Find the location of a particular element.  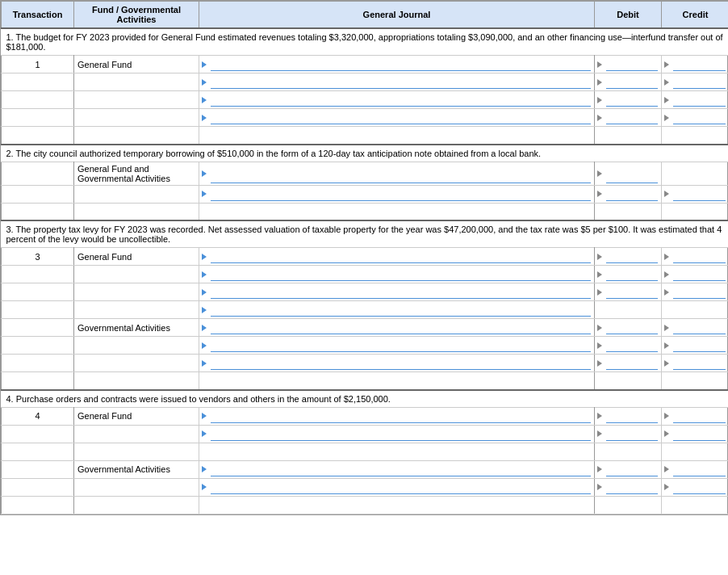

header-fund: Fund / Governmental Activities is located at coordinates (137, 15).